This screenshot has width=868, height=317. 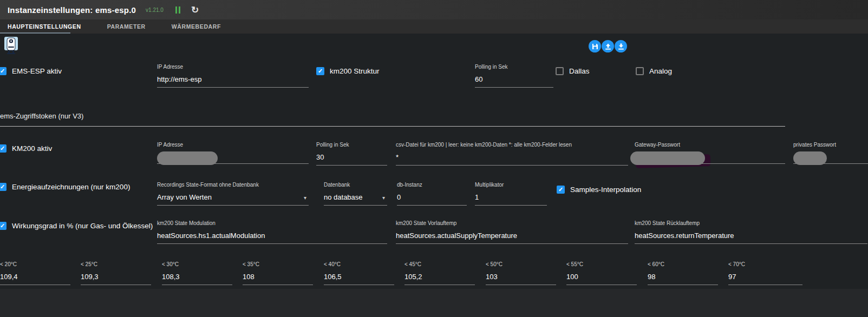 What do you see at coordinates (197, 273) in the screenshot?
I see `temp-threshold-field: < 30°C 108,3` at bounding box center [197, 273].